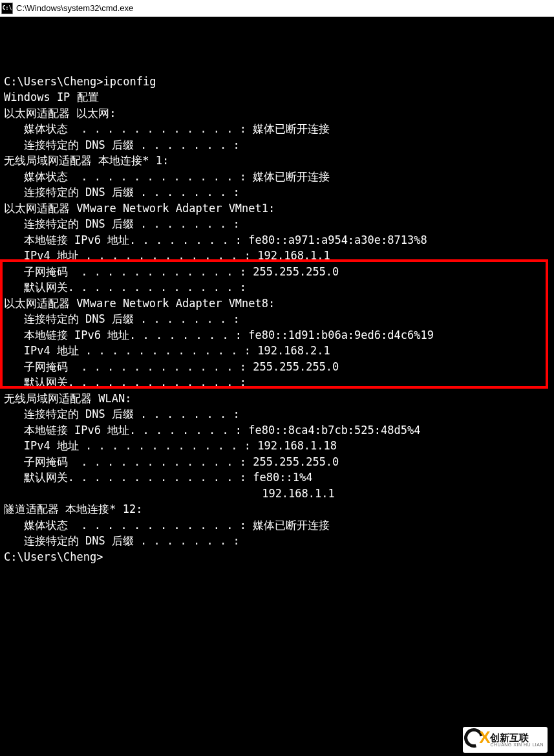 Image resolution: width=554 pixels, height=756 pixels. I want to click on adapter-detail: 默认网关. . . . . . . . . . . . . : fe80::1%…, so click(278, 477).